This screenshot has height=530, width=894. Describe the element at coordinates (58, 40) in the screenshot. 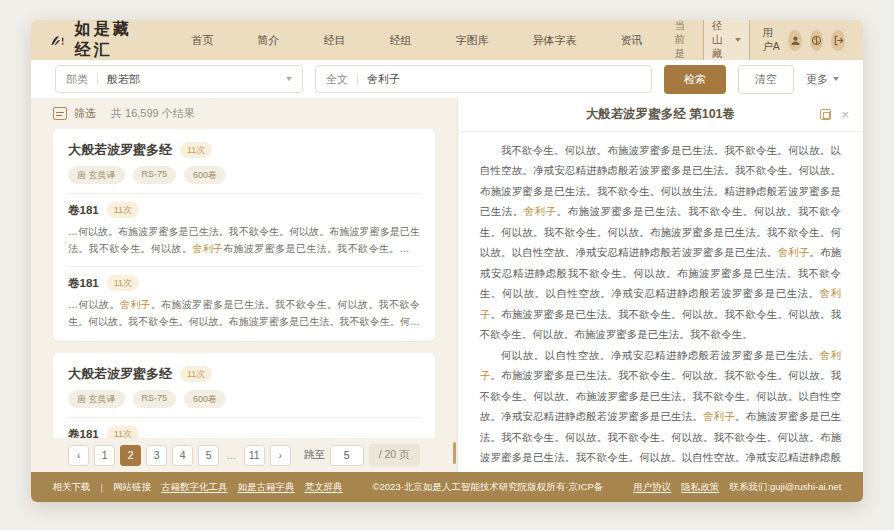

I see `brand-logo-icon` at that location.